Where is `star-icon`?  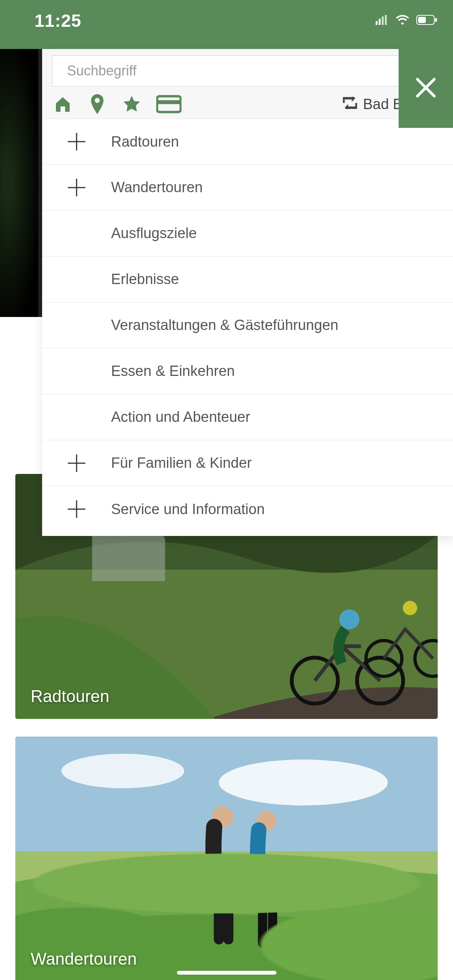
star-icon is located at coordinates (132, 104).